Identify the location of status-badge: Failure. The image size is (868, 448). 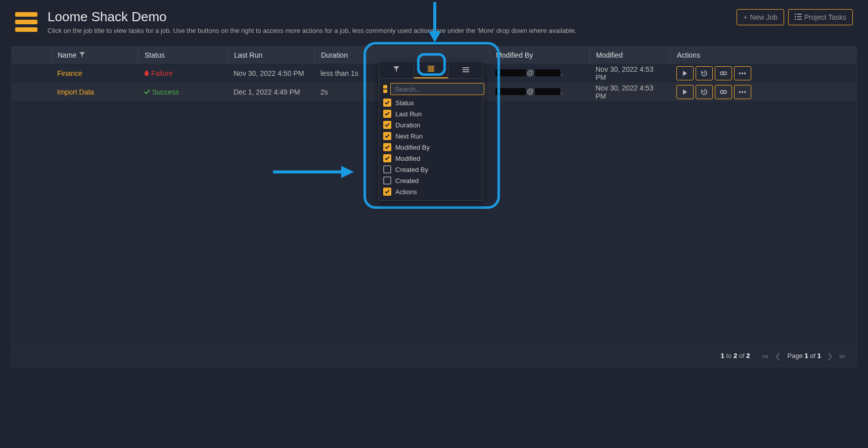
(159, 73).